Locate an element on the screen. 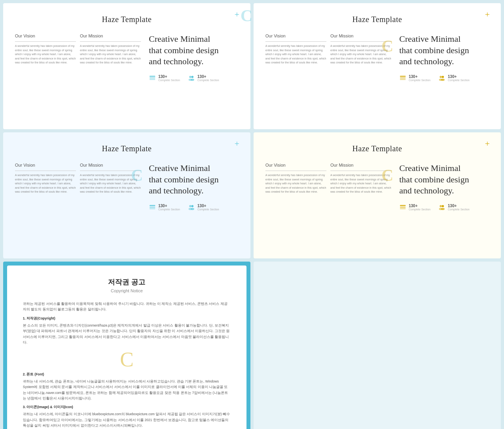  slide-2-left: Our Vision A wonderful serenity has take… is located at coordinates (328, 49).